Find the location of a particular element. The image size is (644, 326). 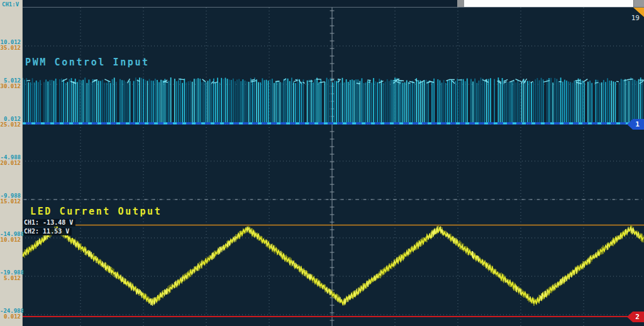

axis-tick-pair: 0.01225.012 is located at coordinates (10, 122).